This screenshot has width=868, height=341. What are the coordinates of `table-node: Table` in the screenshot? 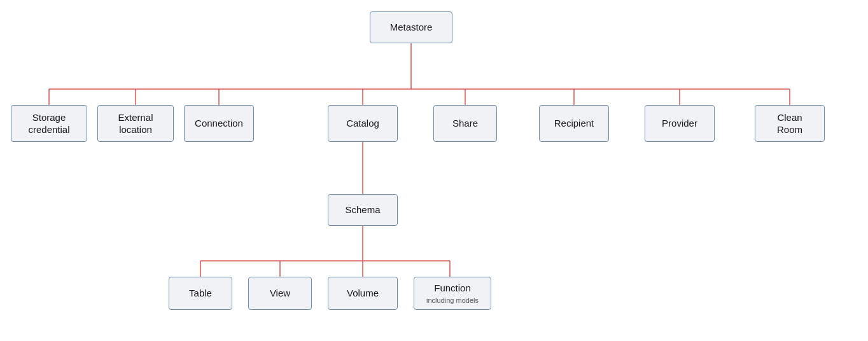 It's located at (200, 293).